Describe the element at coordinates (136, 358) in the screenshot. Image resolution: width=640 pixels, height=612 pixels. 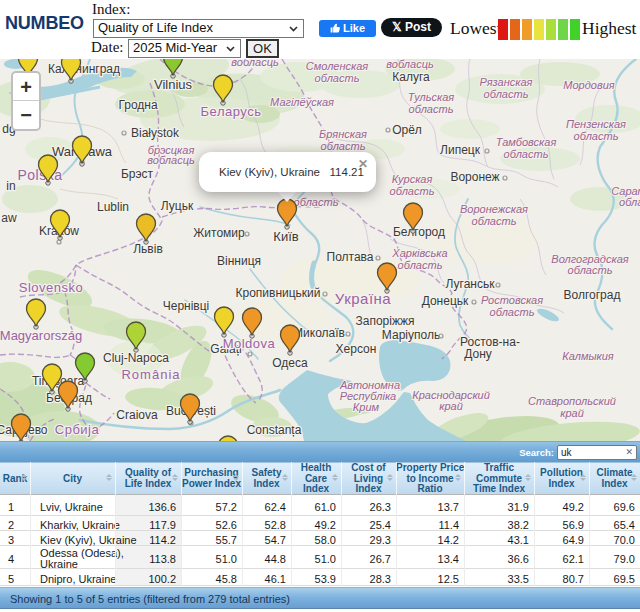
I see `svg-text: Cluj-Napoca` at that location.